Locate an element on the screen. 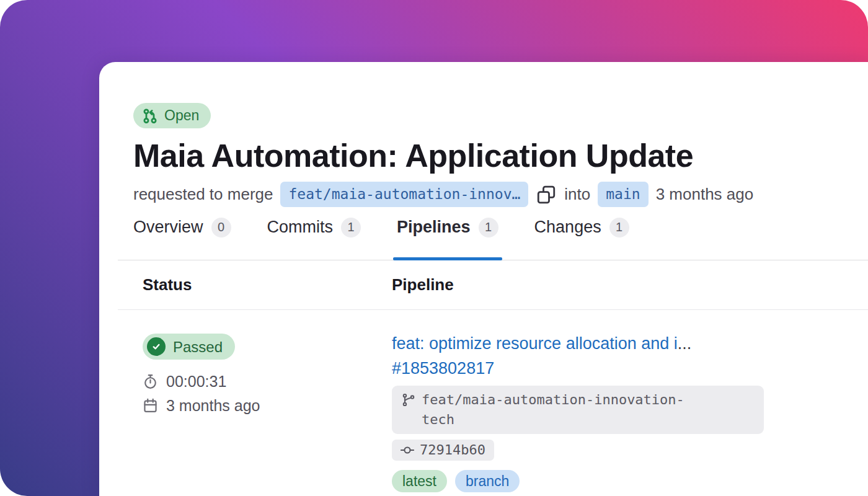  calendar-icon is located at coordinates (150, 405).